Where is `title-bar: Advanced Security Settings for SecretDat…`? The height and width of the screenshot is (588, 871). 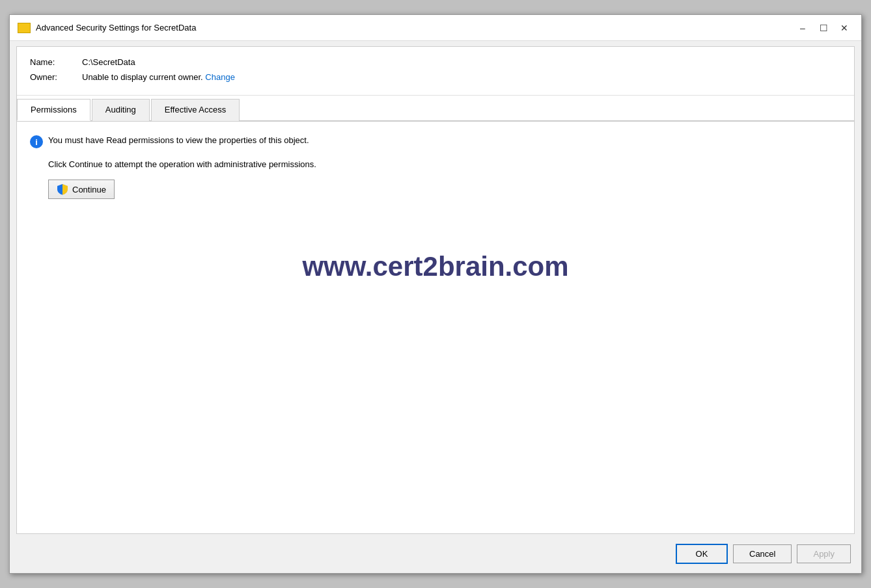
title-bar: Advanced Security Settings for SecretDat… is located at coordinates (436, 28).